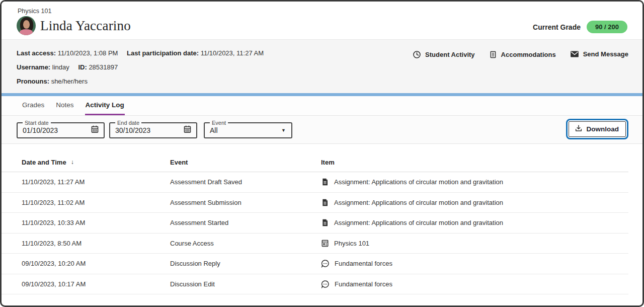  What do you see at coordinates (153, 129) in the screenshot?
I see `end-date-field: End date 30/10/2023` at bounding box center [153, 129].